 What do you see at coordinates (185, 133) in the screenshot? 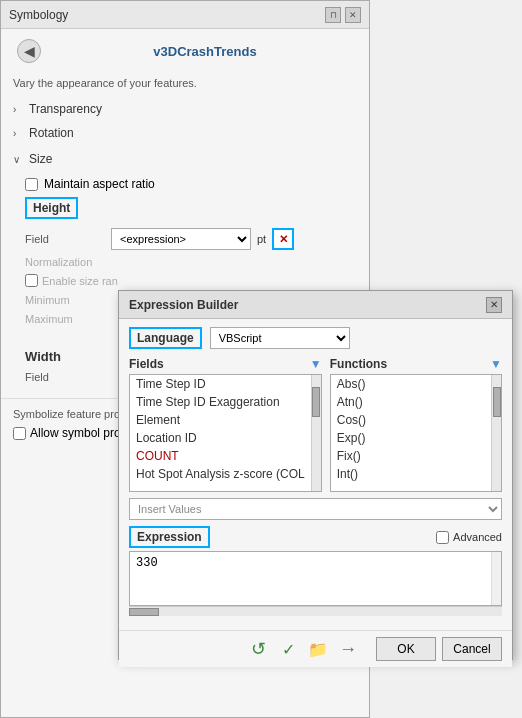
I see `rotation-section: › Rotation` at bounding box center [185, 133].